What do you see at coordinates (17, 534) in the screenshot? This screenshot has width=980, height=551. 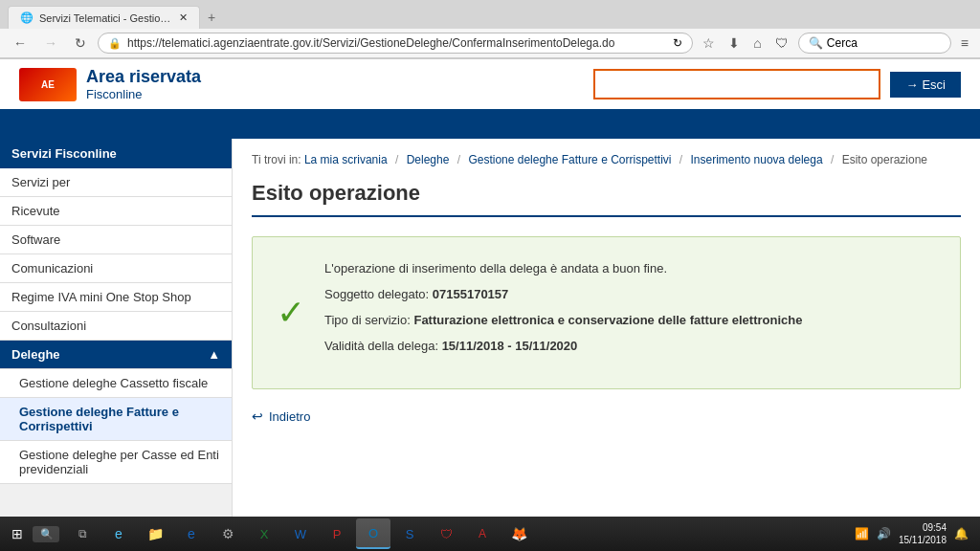 I see `start-button: ⊞` at bounding box center [17, 534].